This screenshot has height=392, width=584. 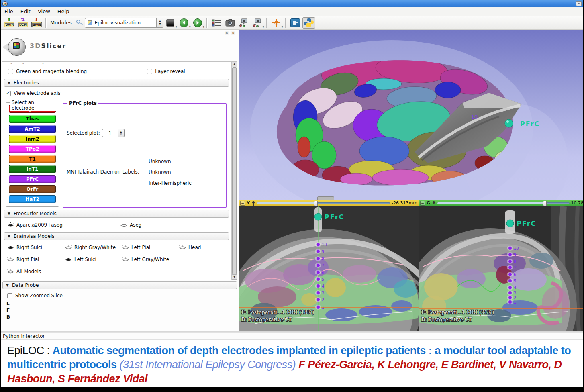 I want to click on scene-view-restore-button: ▾, so click(x=257, y=23).